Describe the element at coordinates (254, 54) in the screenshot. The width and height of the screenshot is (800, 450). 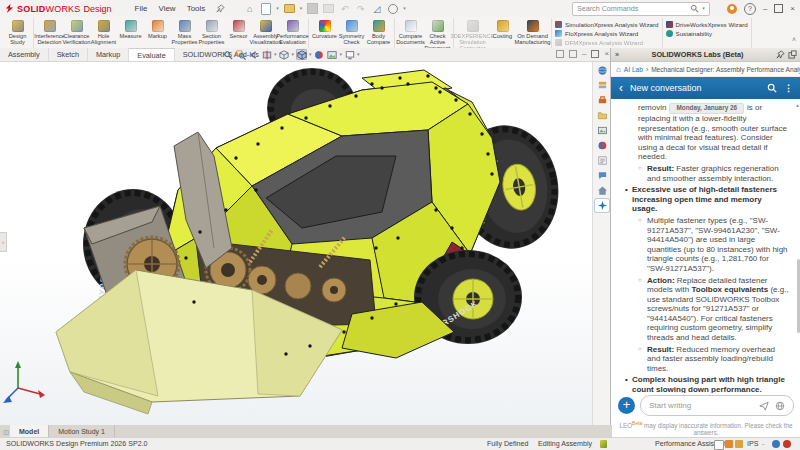
I see `previous-view-icon` at that location.